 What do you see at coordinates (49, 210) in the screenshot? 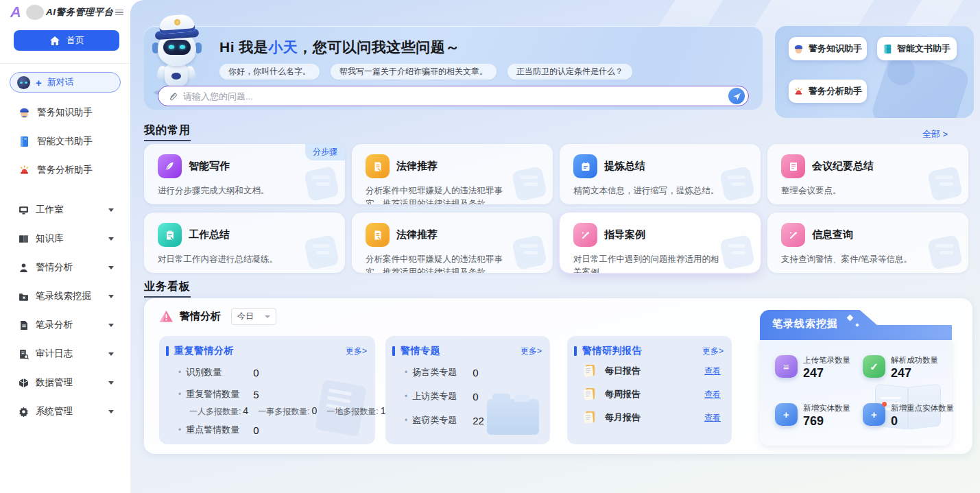
I see `sidebar-group-label: 工作室` at bounding box center [49, 210].